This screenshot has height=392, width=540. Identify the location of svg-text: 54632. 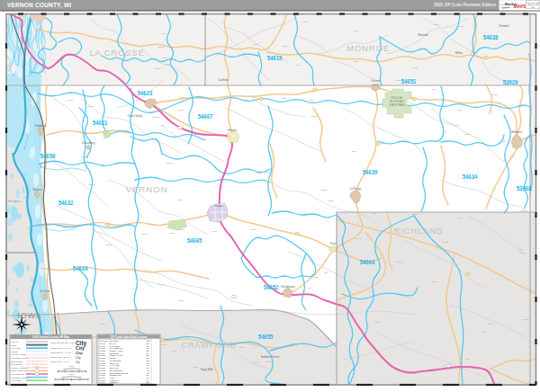
(67, 203).